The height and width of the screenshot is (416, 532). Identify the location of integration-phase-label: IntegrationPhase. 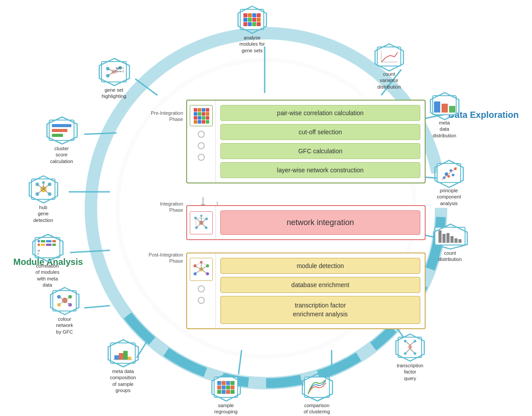
(165, 207).